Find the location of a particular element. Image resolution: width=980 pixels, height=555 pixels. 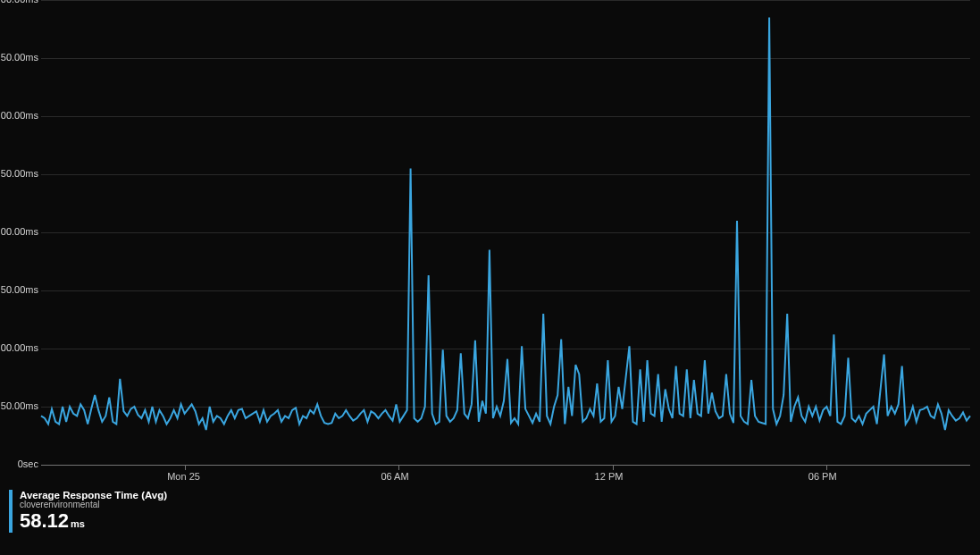

x-axis-label: 06 PM is located at coordinates (823, 476).